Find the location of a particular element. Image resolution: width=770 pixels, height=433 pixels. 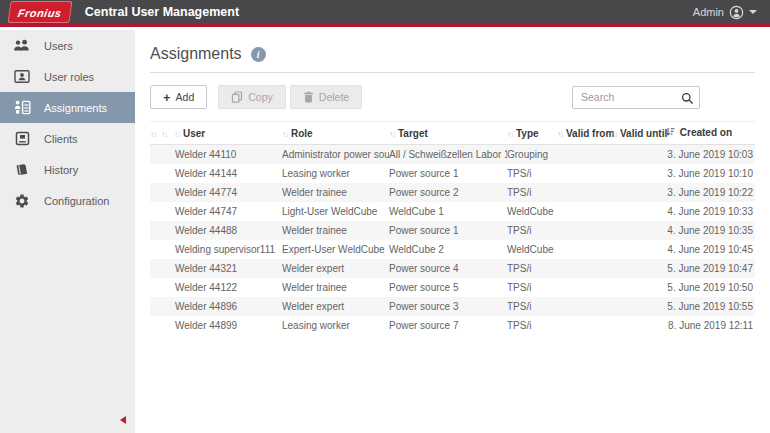

sidebar-item-history: History is located at coordinates (68, 170).